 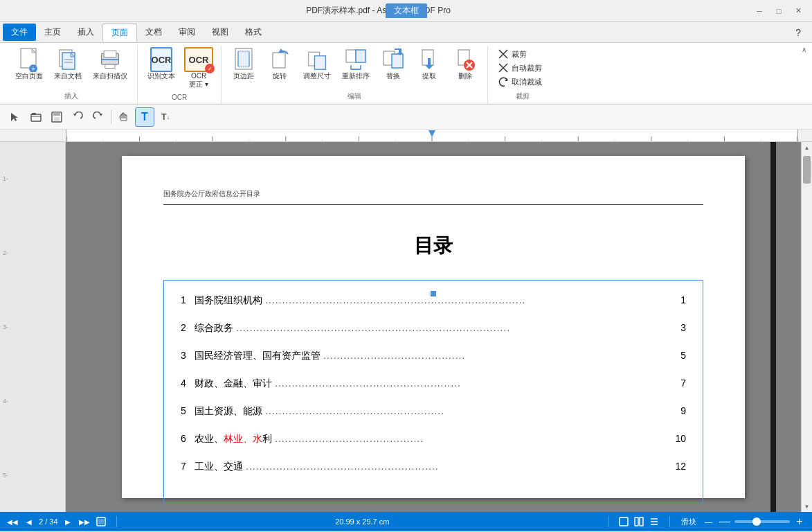 What do you see at coordinates (187, 32) in the screenshot?
I see `menu-item-review: 审阅` at bounding box center [187, 32].